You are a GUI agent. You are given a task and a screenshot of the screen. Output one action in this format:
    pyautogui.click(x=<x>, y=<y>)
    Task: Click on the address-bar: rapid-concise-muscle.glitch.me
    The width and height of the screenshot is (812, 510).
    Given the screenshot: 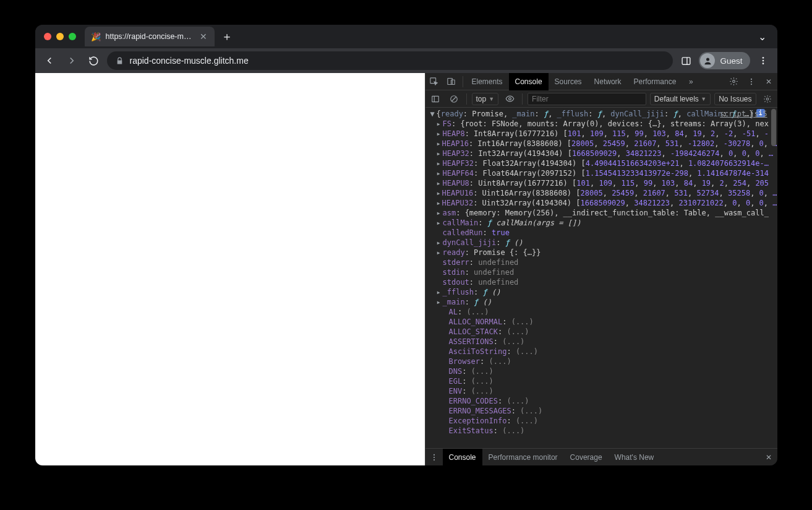 What is the action you would take?
    pyautogui.click(x=390, y=61)
    